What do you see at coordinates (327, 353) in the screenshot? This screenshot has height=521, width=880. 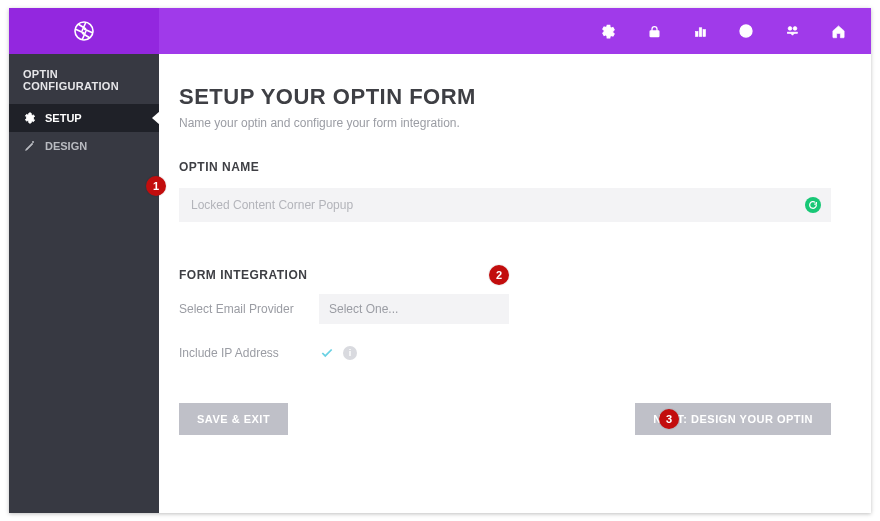 I see `check-icon` at bounding box center [327, 353].